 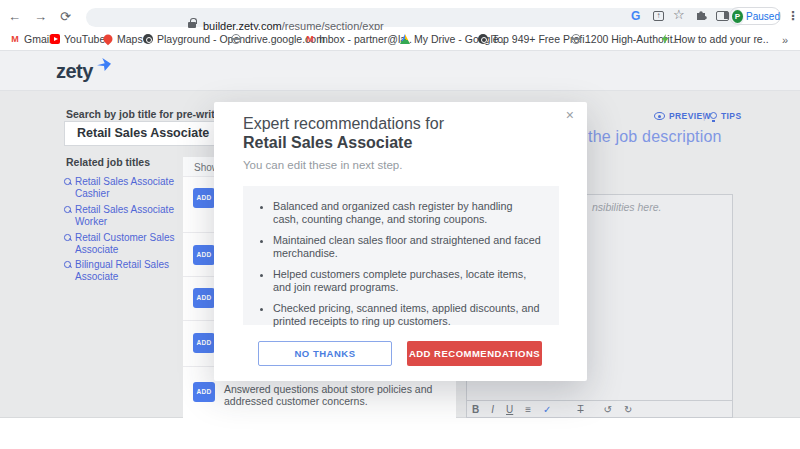 What do you see at coordinates (128, 270) in the screenshot?
I see `related-link-label: Bilingual Retail Sales Associate` at bounding box center [128, 270].